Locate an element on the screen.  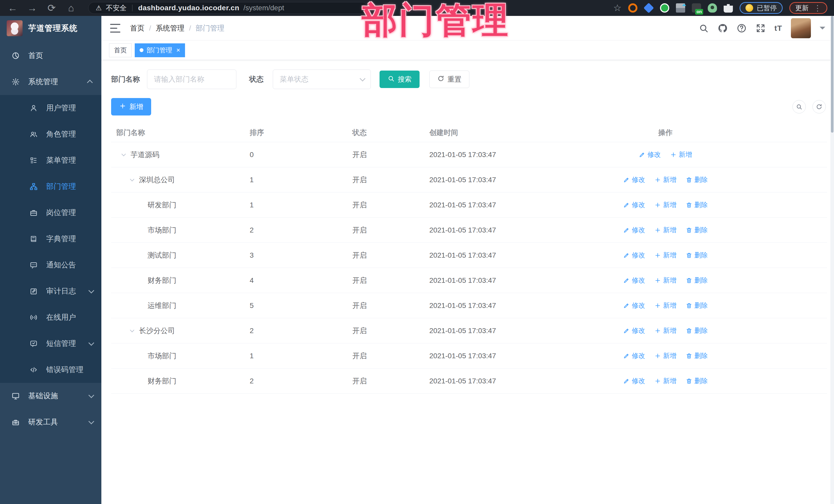
sidebar-item-toolbox: 研发工具 is located at coordinates (51, 422).